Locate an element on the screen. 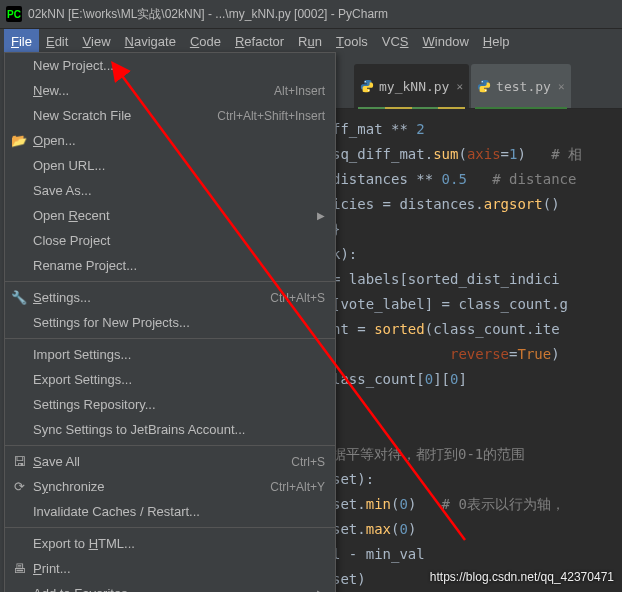  menu-item-label: Add to Favorites is located at coordinates (172, 589).